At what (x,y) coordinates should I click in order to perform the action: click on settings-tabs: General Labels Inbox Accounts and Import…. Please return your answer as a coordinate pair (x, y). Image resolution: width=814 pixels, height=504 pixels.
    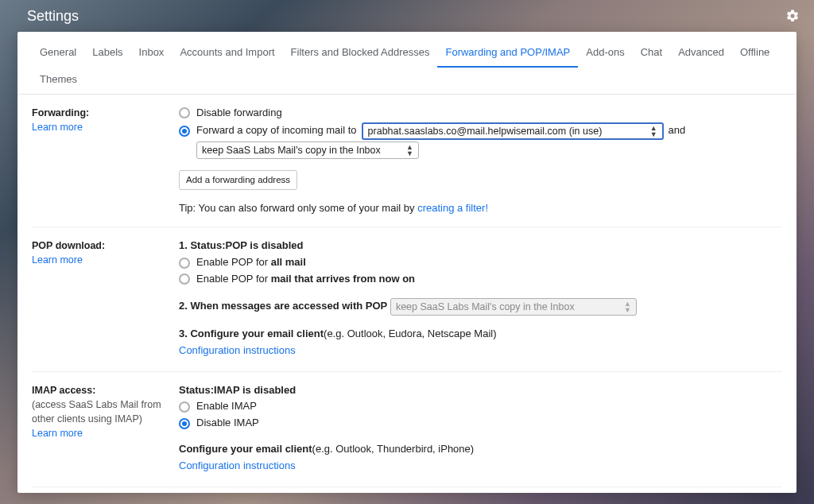
    Looking at the image, I should click on (407, 64).